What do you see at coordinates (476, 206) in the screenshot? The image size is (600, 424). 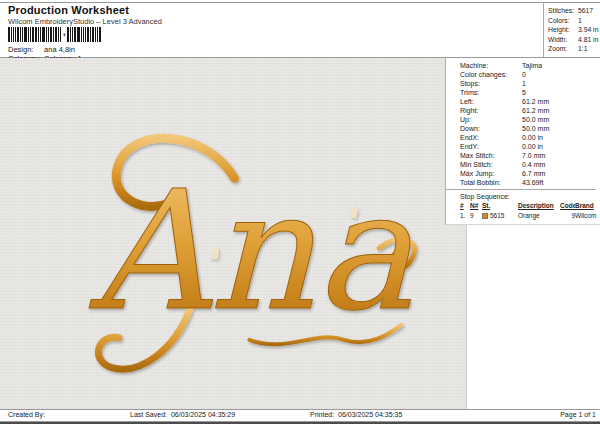 I see `column-header: N#` at bounding box center [476, 206].